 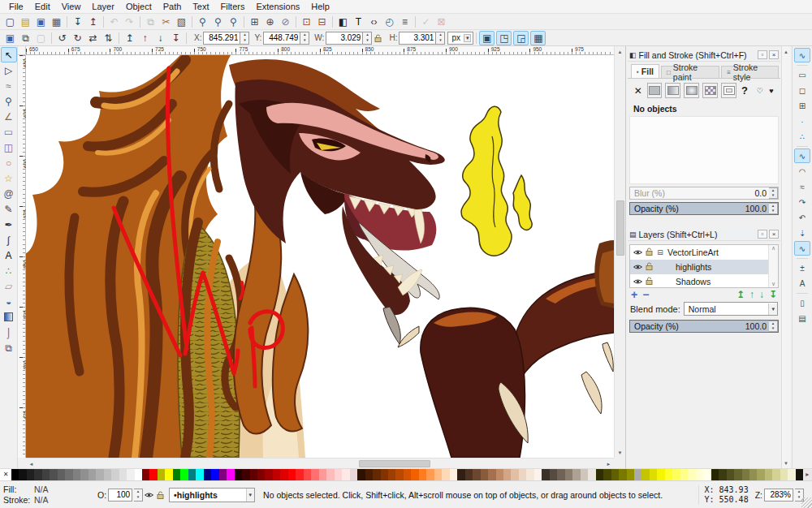 I want to click on layer-opacity-spinner: ▴▾, so click(x=773, y=326).